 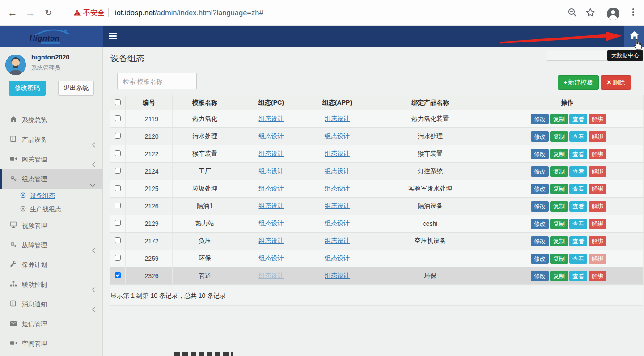 What do you see at coordinates (118, 102) in the screenshot?
I see `select-all-checkbox` at bounding box center [118, 102].